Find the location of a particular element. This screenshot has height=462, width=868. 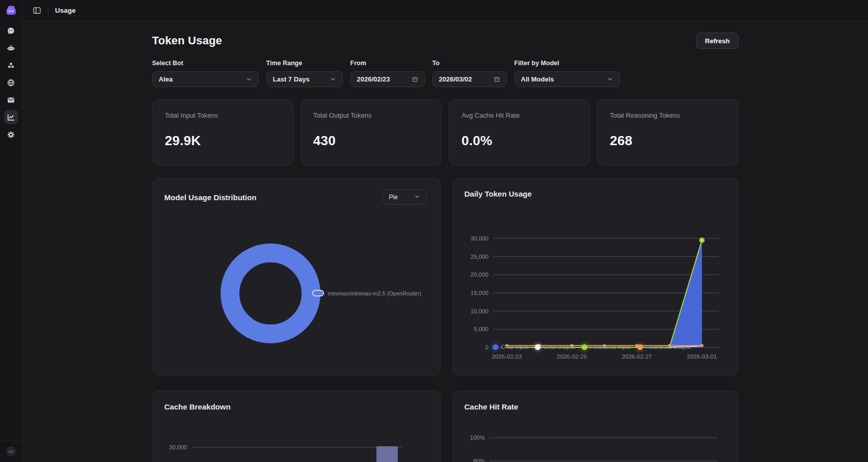

legend-text: Heartbeat Output is located at coordinates (668, 347).